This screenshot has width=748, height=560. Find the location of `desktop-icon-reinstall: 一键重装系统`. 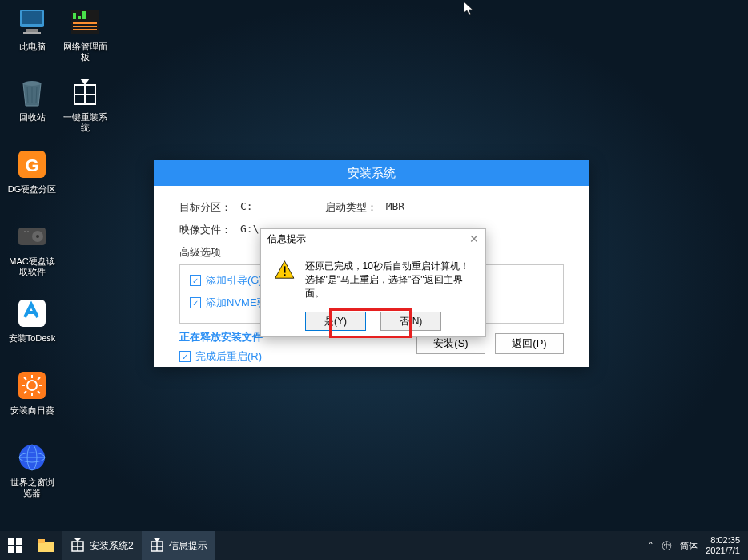

desktop-icon-reinstall: 一键重装系统 is located at coordinates (85, 104).